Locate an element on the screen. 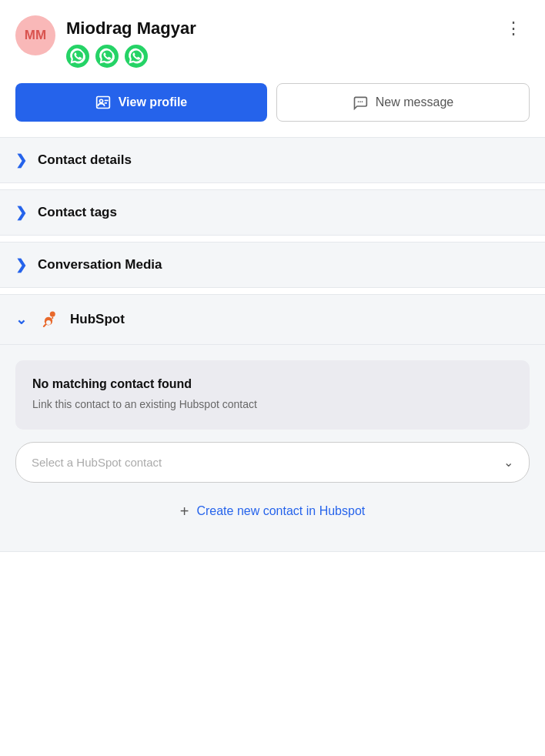  section-conversation-media-label: Conversation Media is located at coordinates (100, 265).